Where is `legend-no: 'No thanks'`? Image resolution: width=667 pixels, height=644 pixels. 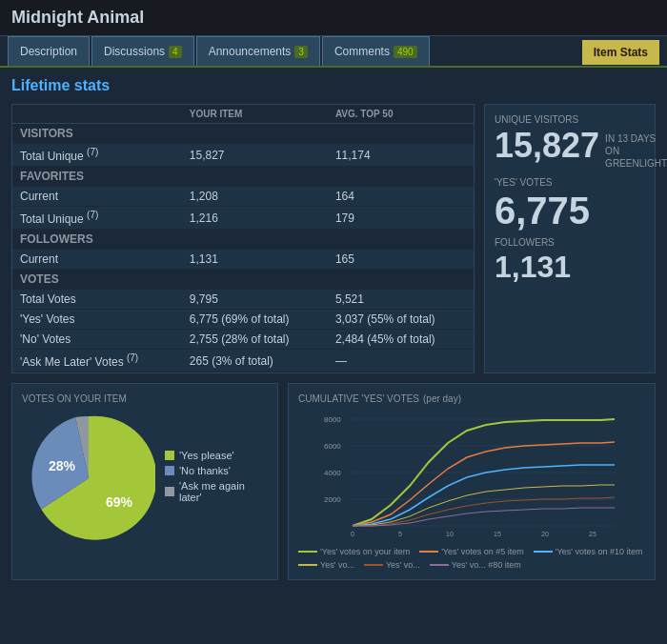 legend-no: 'No thanks' is located at coordinates (216, 471).